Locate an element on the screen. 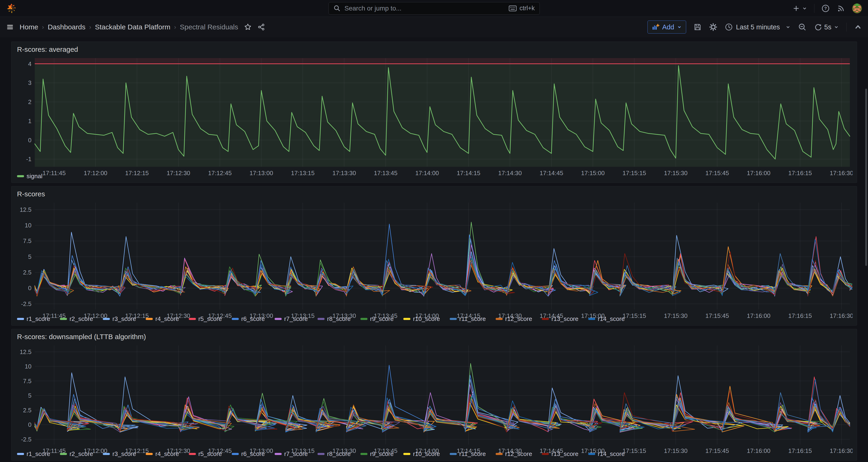 This screenshot has width=868, height=462. breadcrumb-dashboards: Dashboards is located at coordinates (67, 27).